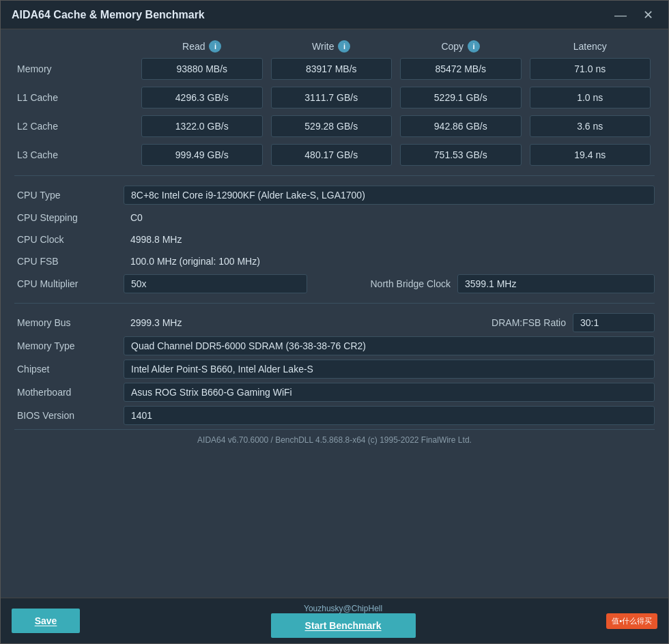 The height and width of the screenshot is (644, 669). Describe the element at coordinates (334, 381) in the screenshot. I see `memory-info-section: Memory Type Quad Channel DDR5-6000 SDRAM…` at that location.